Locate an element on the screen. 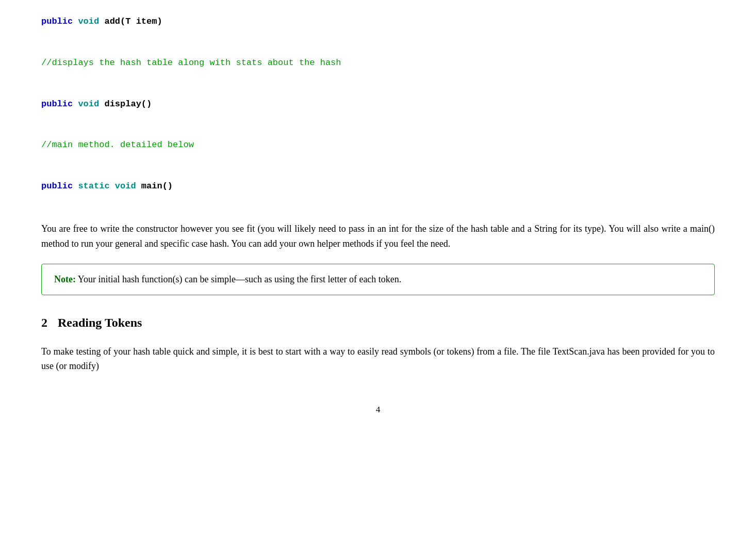 The image size is (756, 544). section-title: Reading Tokens is located at coordinates (100, 323).